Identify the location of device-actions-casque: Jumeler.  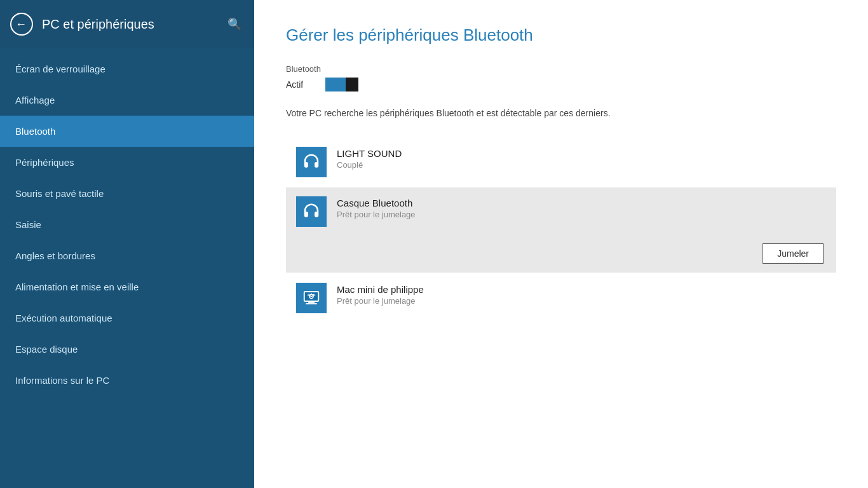
(561, 254).